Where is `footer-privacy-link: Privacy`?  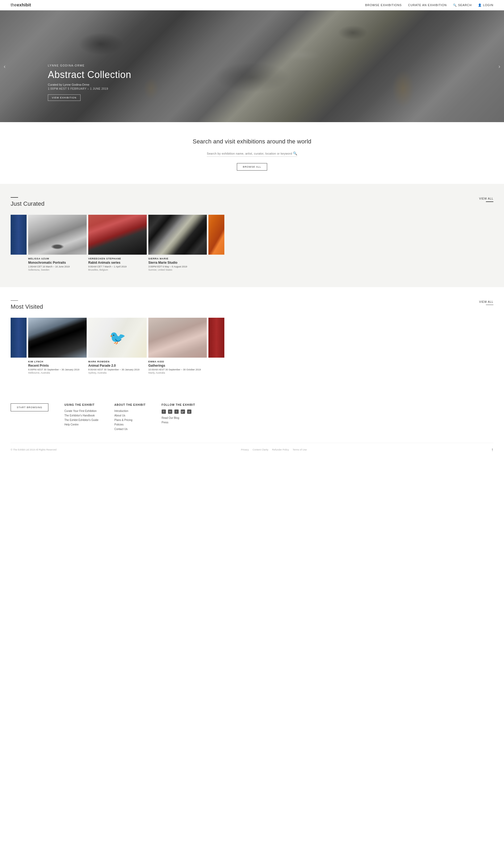
footer-privacy-link: Privacy is located at coordinates (245, 450).